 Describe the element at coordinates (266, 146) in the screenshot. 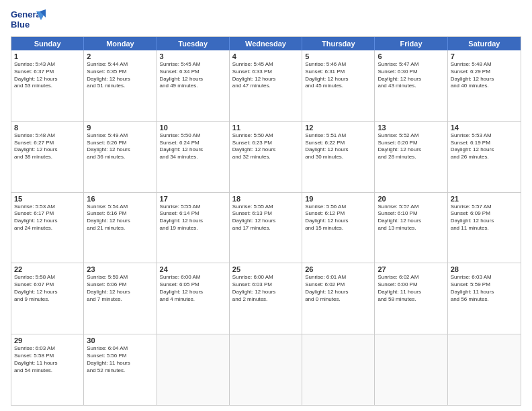

I see `day-info: Sunrise: 5:50 AM Sunset: 6:23 PM Dayligh…` at that location.